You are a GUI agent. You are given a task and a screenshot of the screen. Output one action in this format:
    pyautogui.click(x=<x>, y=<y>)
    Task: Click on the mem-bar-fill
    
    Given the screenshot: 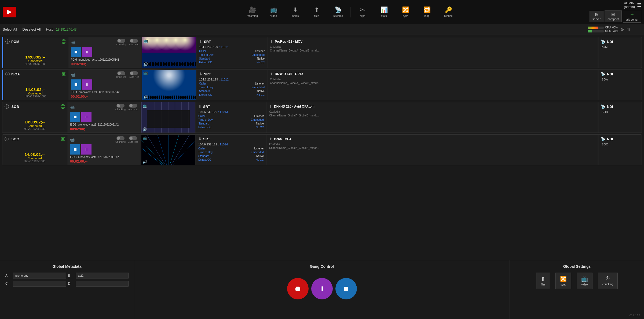 What is the action you would take?
    pyautogui.click(x=590, y=31)
    